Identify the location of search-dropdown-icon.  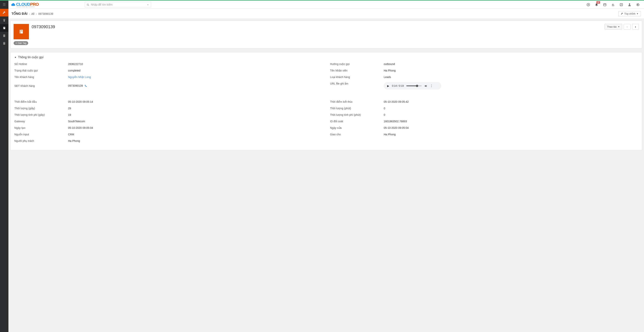
(148, 5).